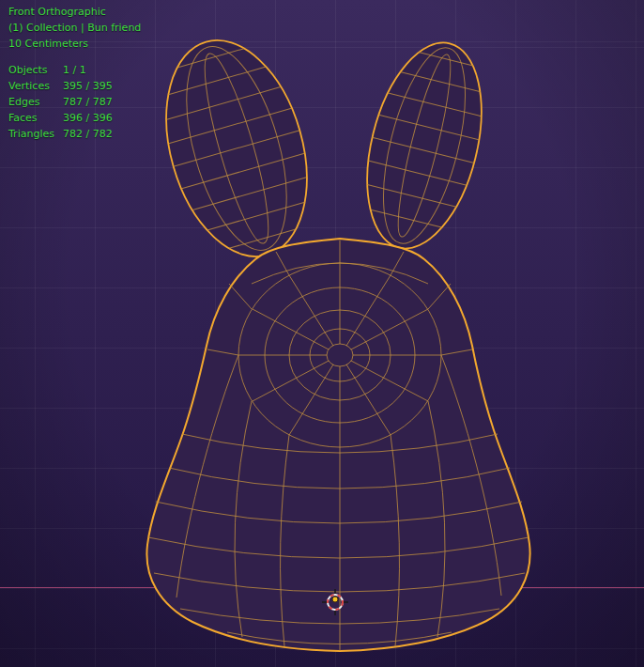 The image size is (644, 667). Describe the element at coordinates (75, 101) in the screenshot. I see `stat-row-edges: Edges 787 / 787` at that location.